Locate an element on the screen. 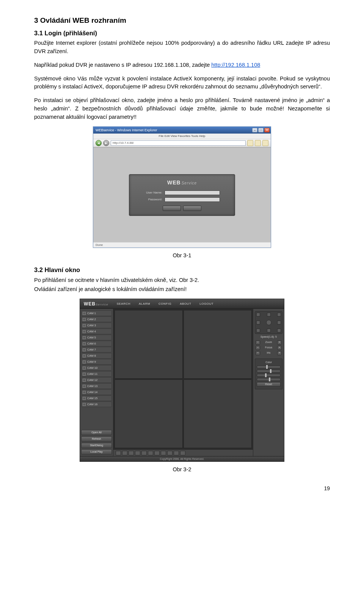  dvr-brand-text: WEB is located at coordinates (89, 304).